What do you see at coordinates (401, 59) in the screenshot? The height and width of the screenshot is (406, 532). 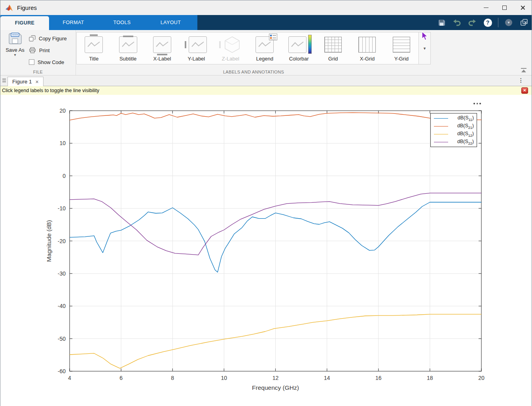 I see `y-grid-label: Y-Grid` at bounding box center [401, 59].